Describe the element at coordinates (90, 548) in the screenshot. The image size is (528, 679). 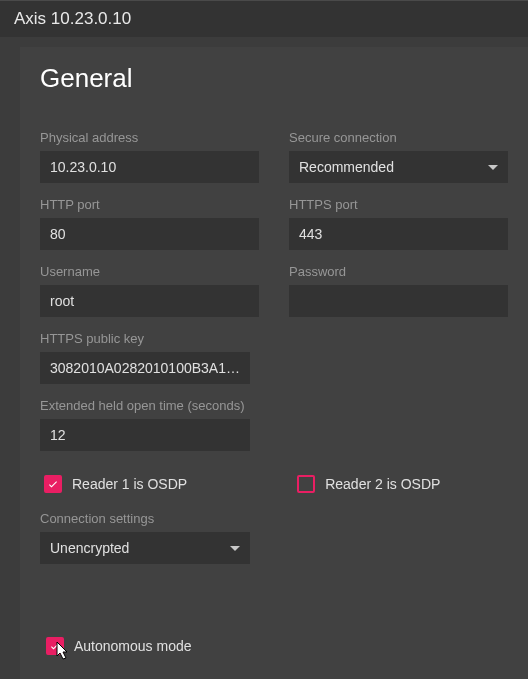
I see `connection-settings-value: Unencrypted` at that location.